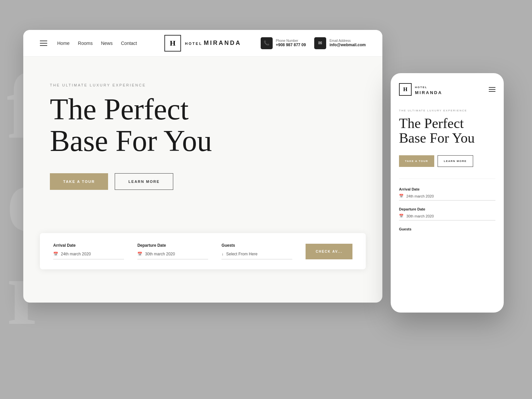 The height and width of the screenshot is (399, 532). Describe the element at coordinates (79, 182) in the screenshot. I see `take-a-tour-button: TAKE A TOUR` at that location.